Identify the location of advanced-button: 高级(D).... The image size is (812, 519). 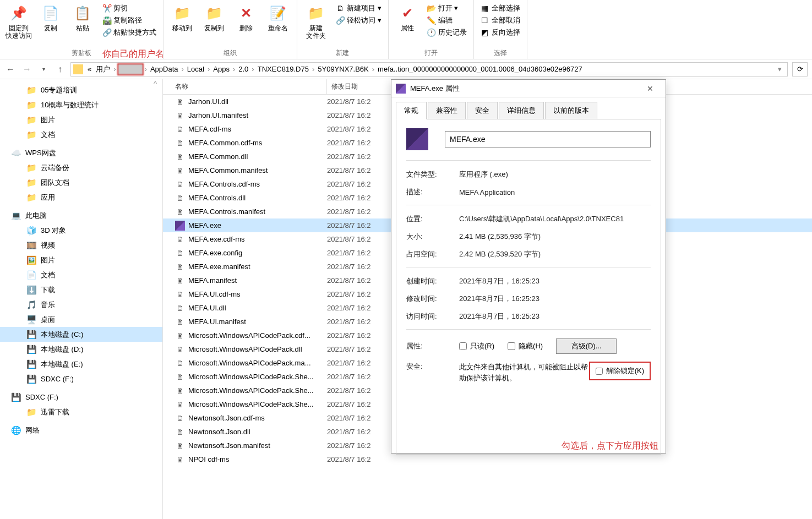
(586, 346).